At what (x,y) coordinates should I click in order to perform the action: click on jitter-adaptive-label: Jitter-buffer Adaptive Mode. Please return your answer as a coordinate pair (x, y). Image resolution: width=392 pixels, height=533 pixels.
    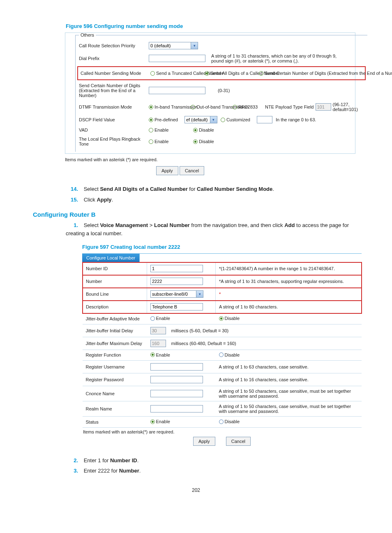
    Looking at the image, I should click on (115, 319).